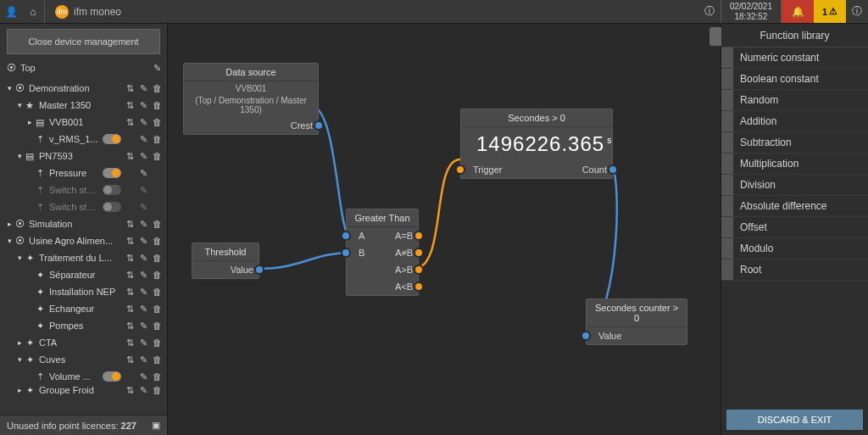  Describe the element at coordinates (11, 12) in the screenshot. I see `user-icon: 👤` at that location.